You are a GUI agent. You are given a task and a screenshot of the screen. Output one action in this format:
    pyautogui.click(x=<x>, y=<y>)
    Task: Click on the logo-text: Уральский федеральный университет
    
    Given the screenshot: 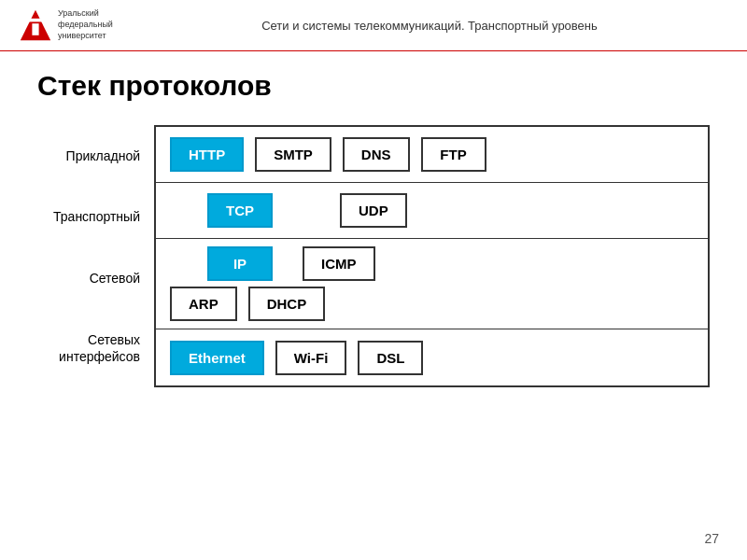 What is the action you would take?
    pyautogui.click(x=86, y=24)
    